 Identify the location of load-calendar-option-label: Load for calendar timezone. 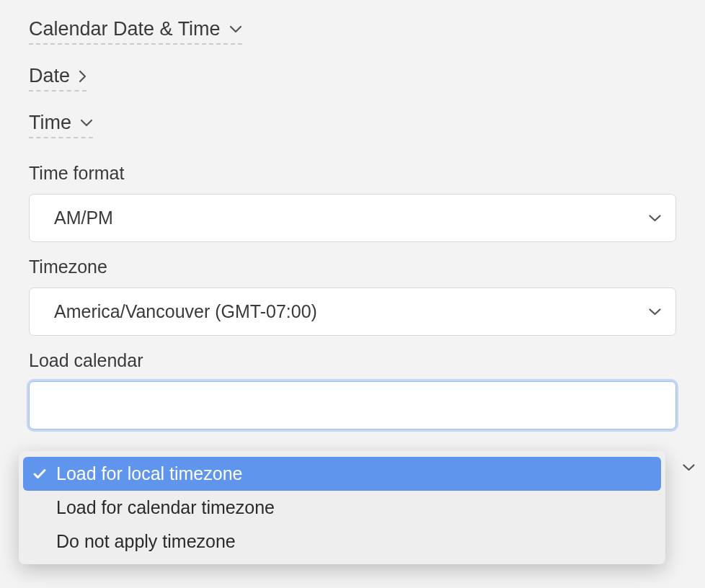
(166, 507).